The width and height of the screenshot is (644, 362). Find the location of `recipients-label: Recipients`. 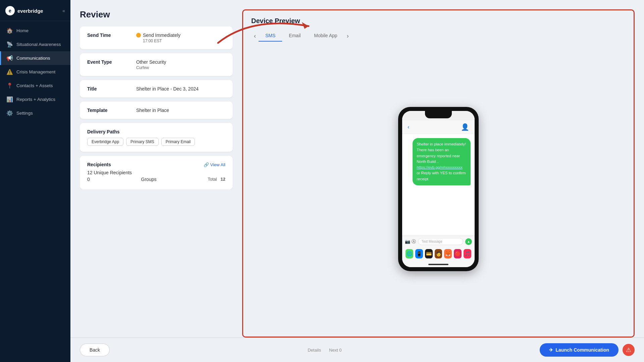

recipients-label: Recipients is located at coordinates (99, 165).